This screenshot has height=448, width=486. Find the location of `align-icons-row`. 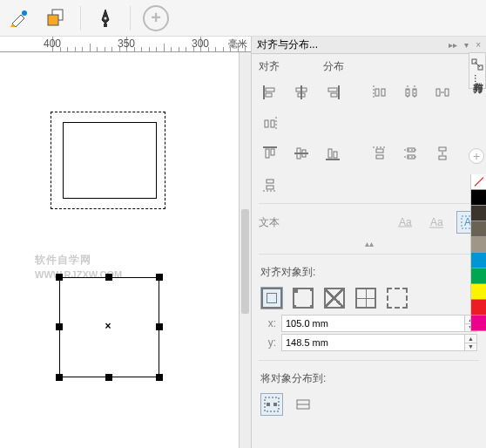

align-icons-row is located at coordinates (369, 108).